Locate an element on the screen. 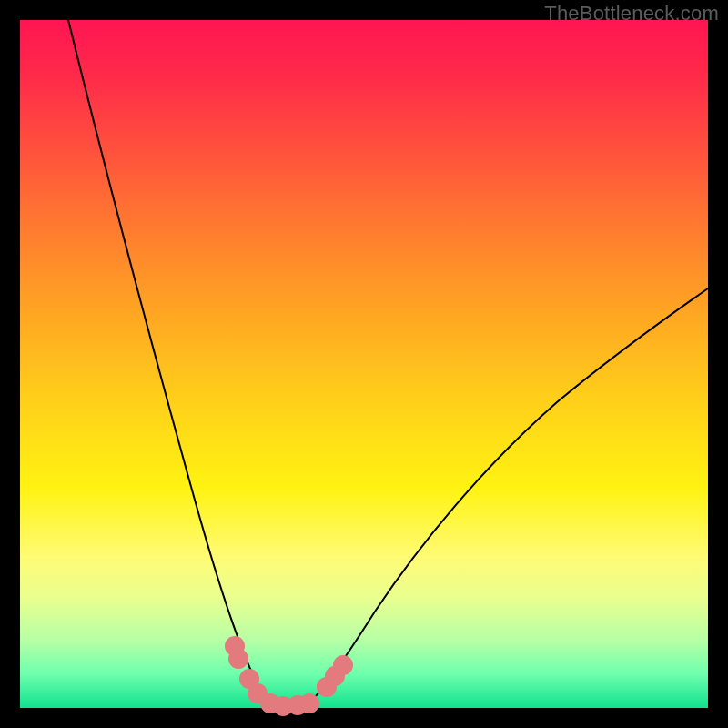  marker-group is located at coordinates (289, 676).